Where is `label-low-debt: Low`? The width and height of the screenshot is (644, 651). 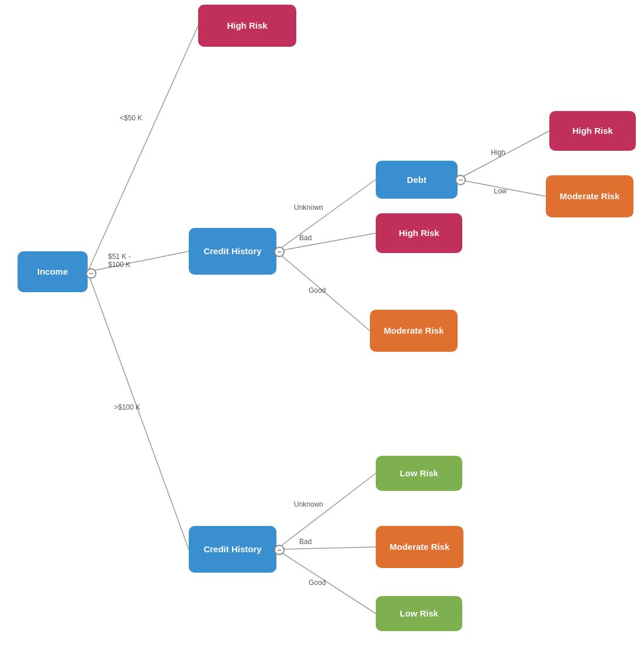
label-low-debt: Low is located at coordinates (500, 191).